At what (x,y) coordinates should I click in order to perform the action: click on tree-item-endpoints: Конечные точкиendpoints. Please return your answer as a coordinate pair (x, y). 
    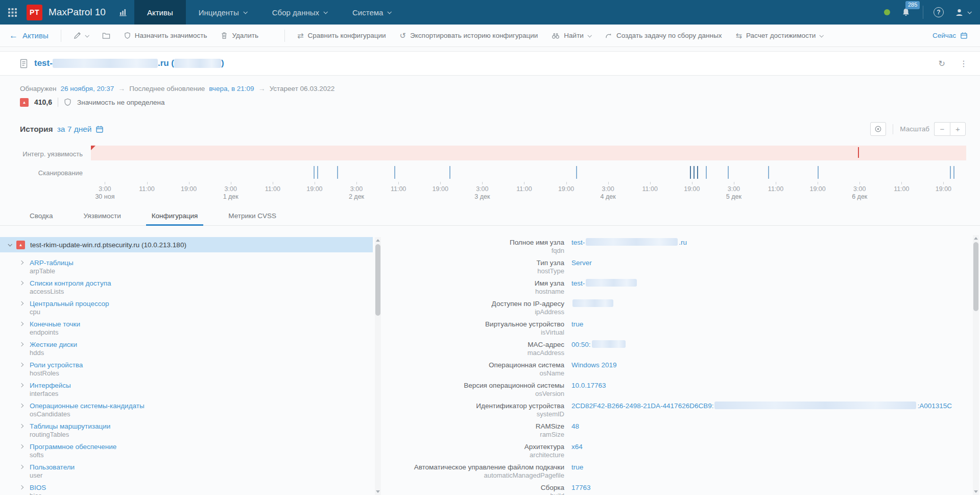
    Looking at the image, I should click on (192, 330).